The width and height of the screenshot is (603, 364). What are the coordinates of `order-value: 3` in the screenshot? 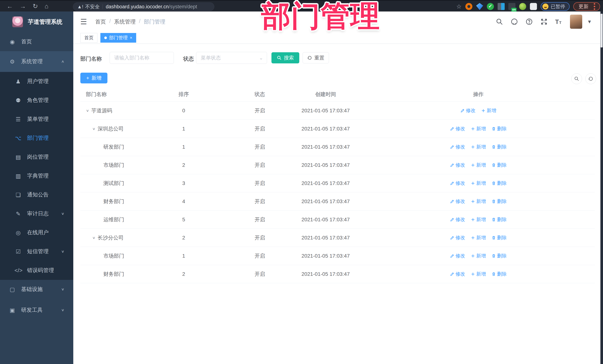 It's located at (184, 183).